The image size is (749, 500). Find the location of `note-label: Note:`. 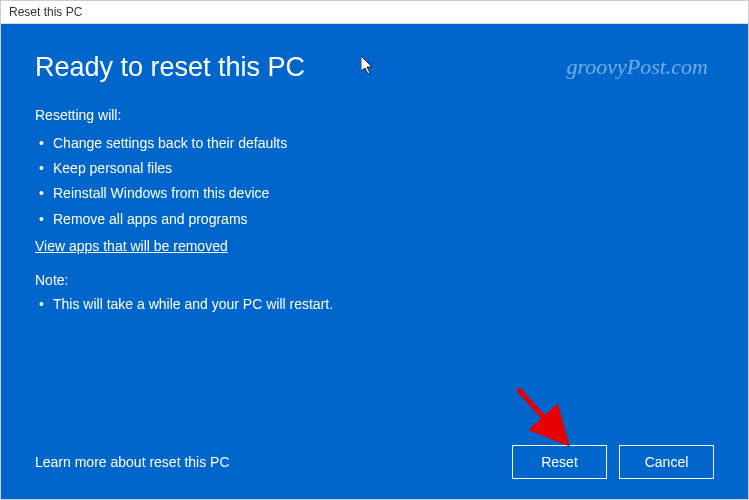

note-label: Note: is located at coordinates (374, 280).